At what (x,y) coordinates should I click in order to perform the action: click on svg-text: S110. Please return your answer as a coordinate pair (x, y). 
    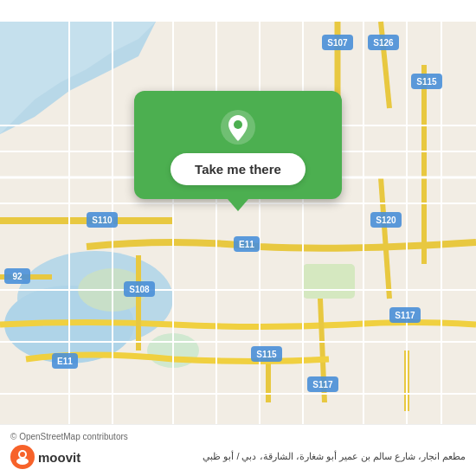
    Looking at the image, I should click on (102, 220).